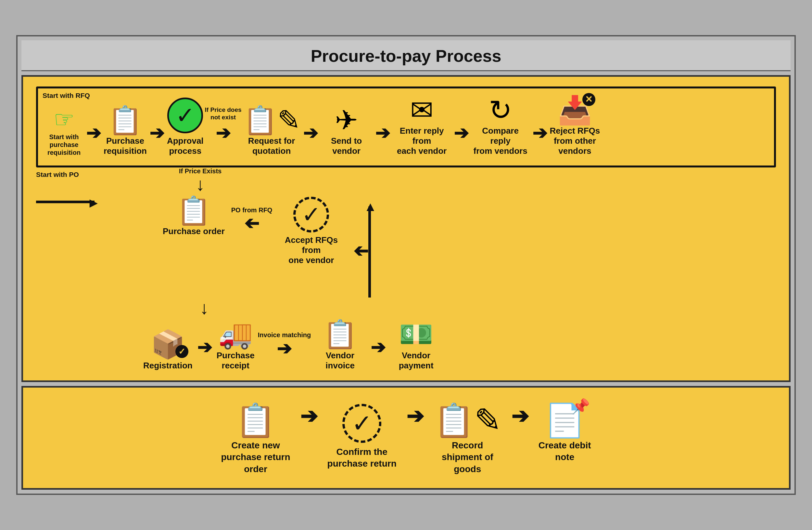  What do you see at coordinates (565, 434) in the screenshot?
I see `debit-note-node: 📄 📌 Create debitnote` at bounding box center [565, 434].